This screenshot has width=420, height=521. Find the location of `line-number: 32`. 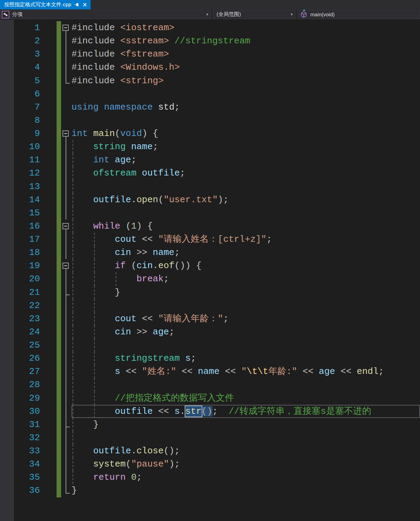

line-number: 32 is located at coordinates (20, 438).